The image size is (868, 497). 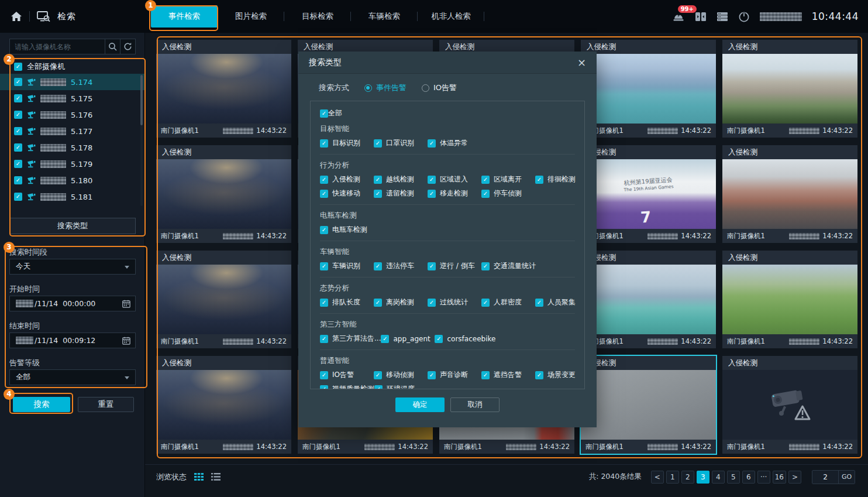 What do you see at coordinates (73, 377) in the screenshot?
I see `alarm-level-select: 全部` at bounding box center [73, 377].